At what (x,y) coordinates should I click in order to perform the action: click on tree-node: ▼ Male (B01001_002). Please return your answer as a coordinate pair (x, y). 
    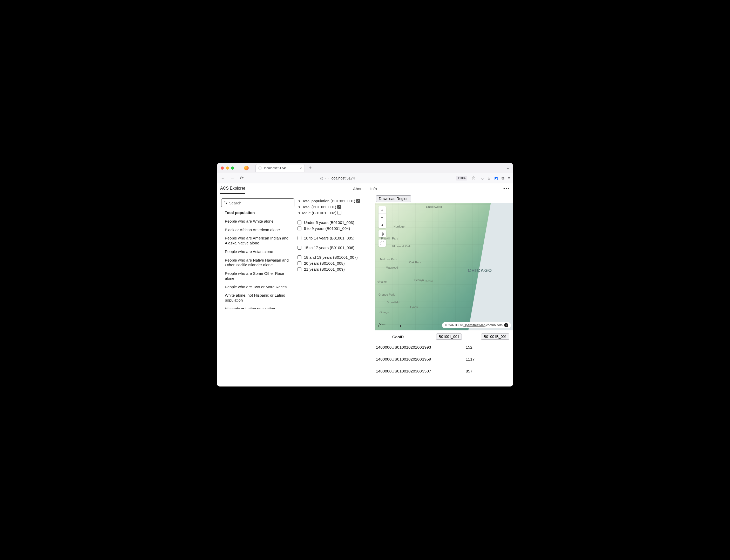
    Looking at the image, I should click on (337, 213).